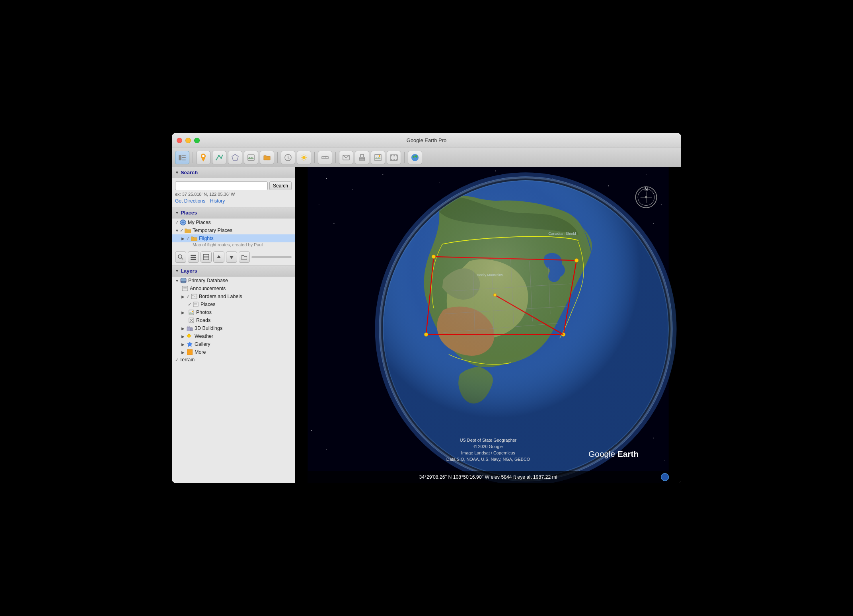 The height and width of the screenshot is (616, 853). I want to click on announcements-item: Announcements, so click(233, 289).